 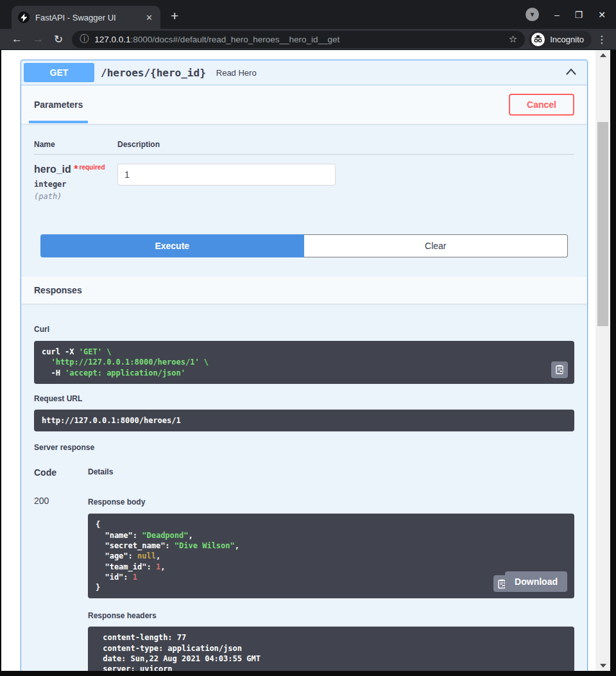 What do you see at coordinates (304, 420) in the screenshot?
I see `request-url-value: http://127.0.0.1:8000/heroes/1` at bounding box center [304, 420].